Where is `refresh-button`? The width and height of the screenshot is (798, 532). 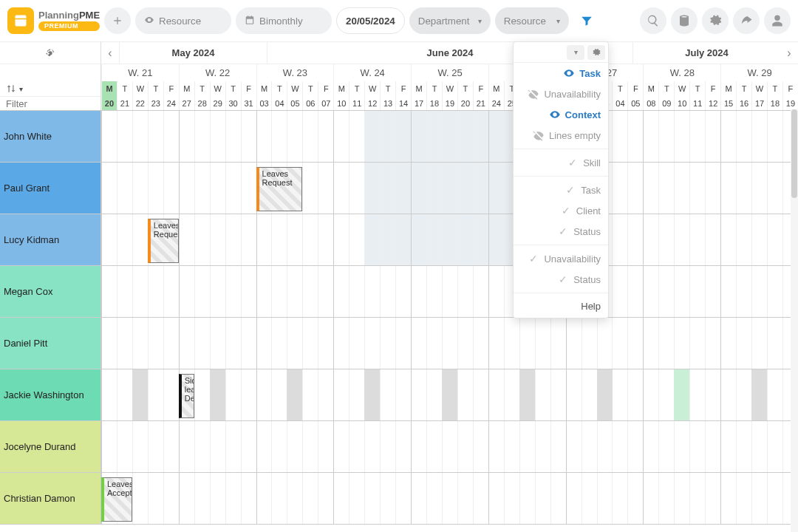 refresh-button is located at coordinates (50, 52).